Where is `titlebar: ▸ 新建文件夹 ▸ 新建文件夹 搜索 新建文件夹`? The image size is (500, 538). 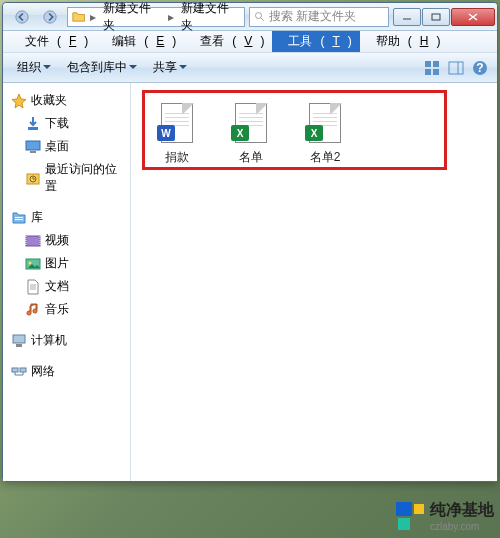 titlebar: ▸ 新建文件夹 ▸ 新建文件夹 搜索 新建文件夹 is located at coordinates (250, 17).